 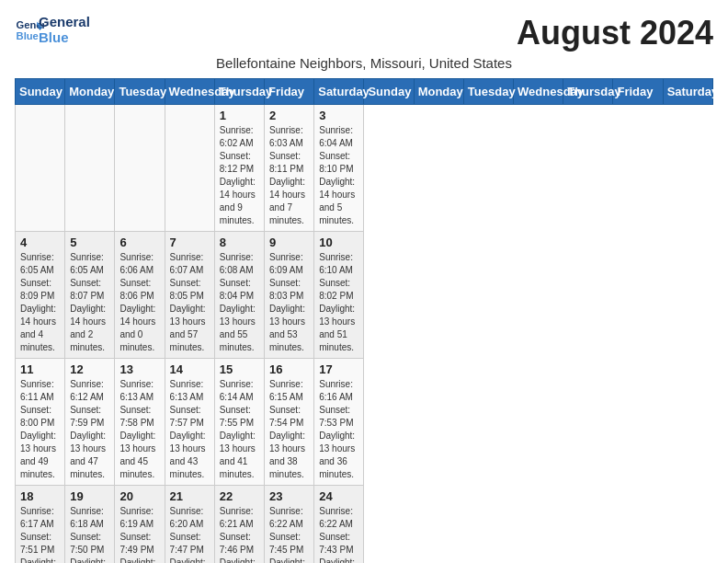 I want to click on day-number: 20, so click(x=140, y=497).